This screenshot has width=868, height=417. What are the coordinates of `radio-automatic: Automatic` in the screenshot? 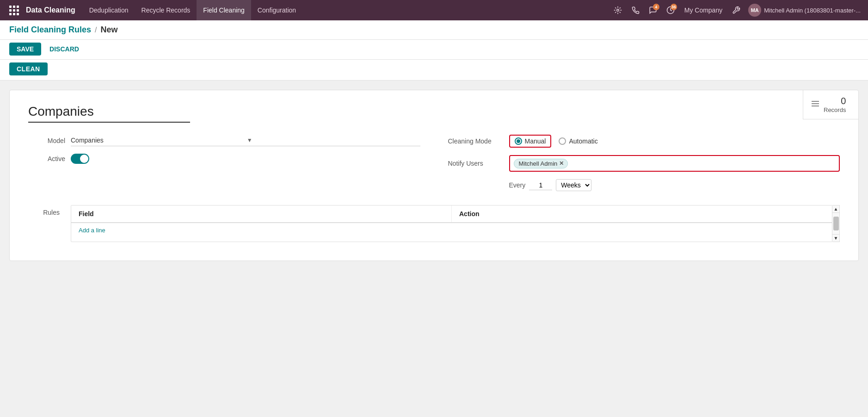 It's located at (578, 141).